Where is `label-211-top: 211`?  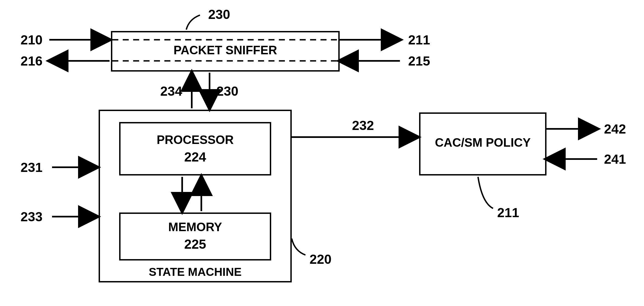
label-211-top: 211 is located at coordinates (419, 40).